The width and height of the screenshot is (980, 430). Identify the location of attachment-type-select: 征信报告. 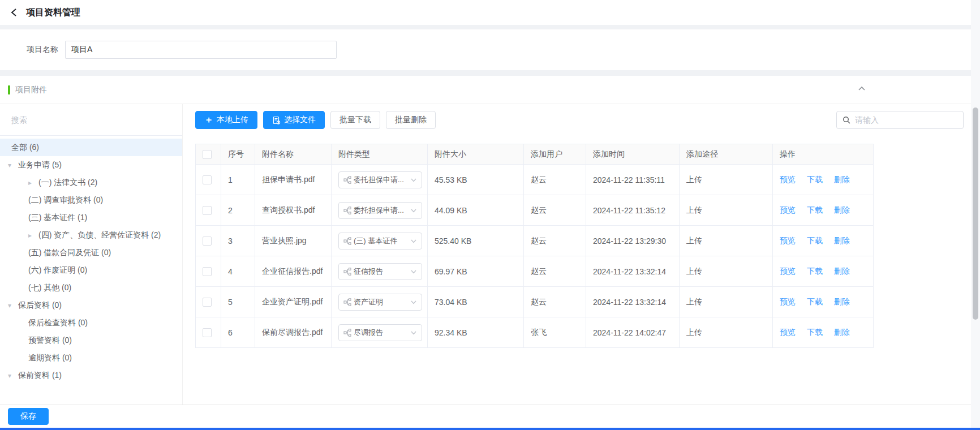
(380, 272).